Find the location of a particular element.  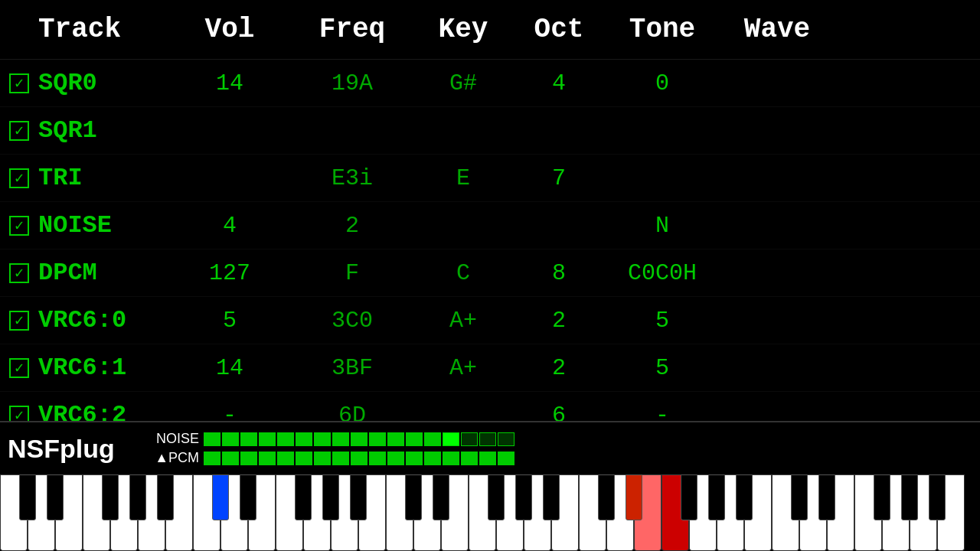

track-oct-vrc60: 2 is located at coordinates (559, 321).